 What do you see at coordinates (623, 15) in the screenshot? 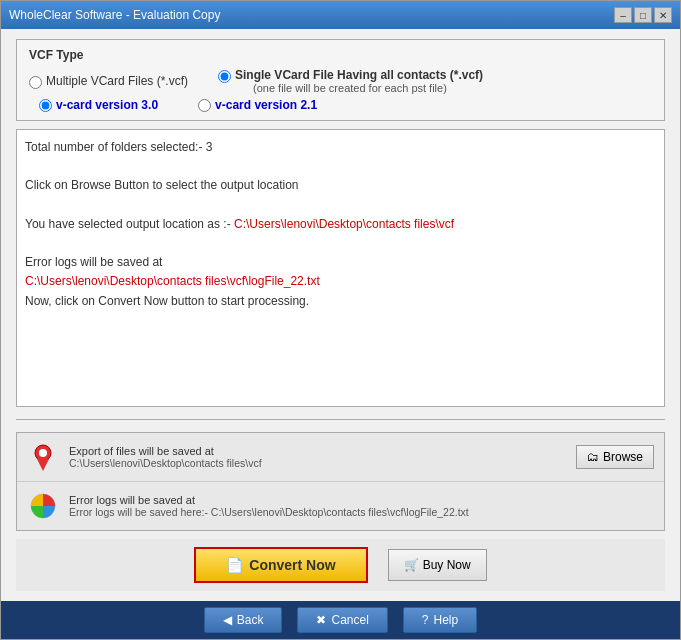
I see `minimize-button: –` at bounding box center [623, 15].